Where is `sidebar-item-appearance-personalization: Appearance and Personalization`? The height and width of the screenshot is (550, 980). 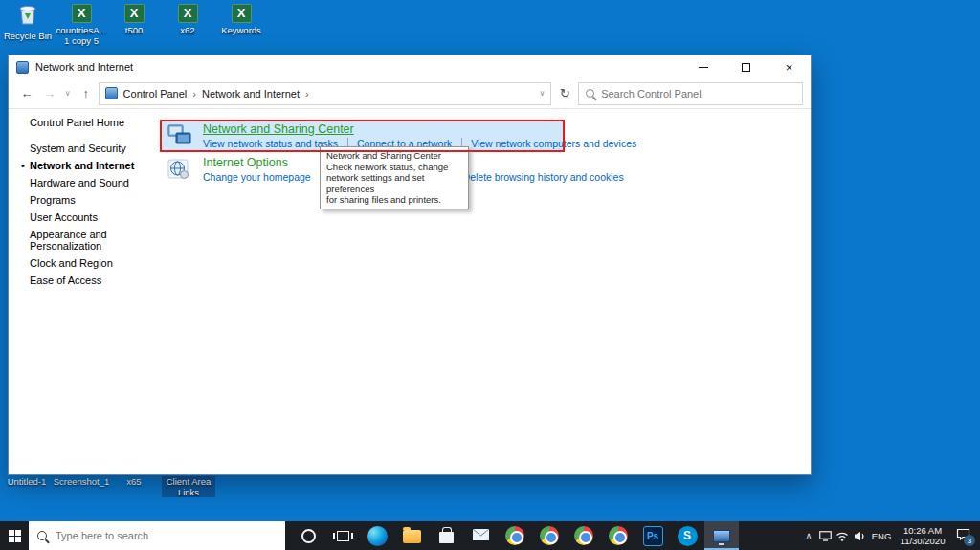
sidebar-item-appearance-personalization: Appearance and Personalization is located at coordinates (79, 240).